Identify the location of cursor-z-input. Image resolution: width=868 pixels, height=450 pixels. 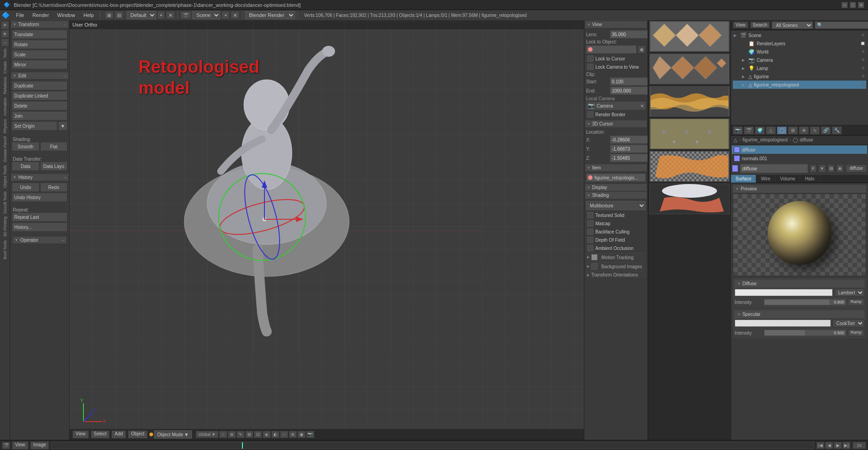
(629, 158).